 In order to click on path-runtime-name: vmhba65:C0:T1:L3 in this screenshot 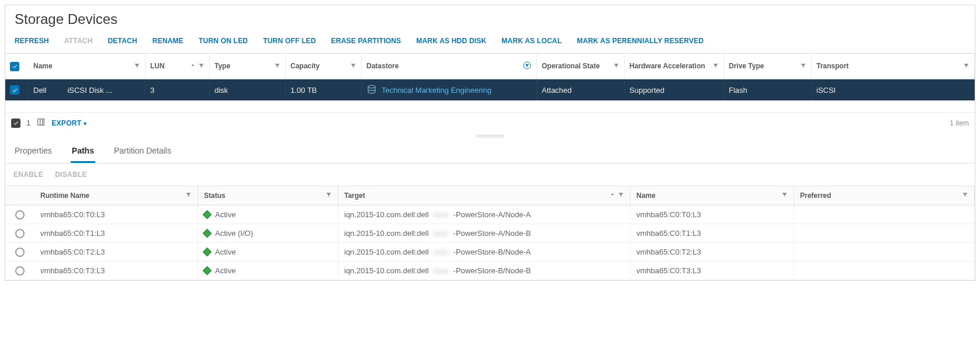, I will do `click(72, 234)`.